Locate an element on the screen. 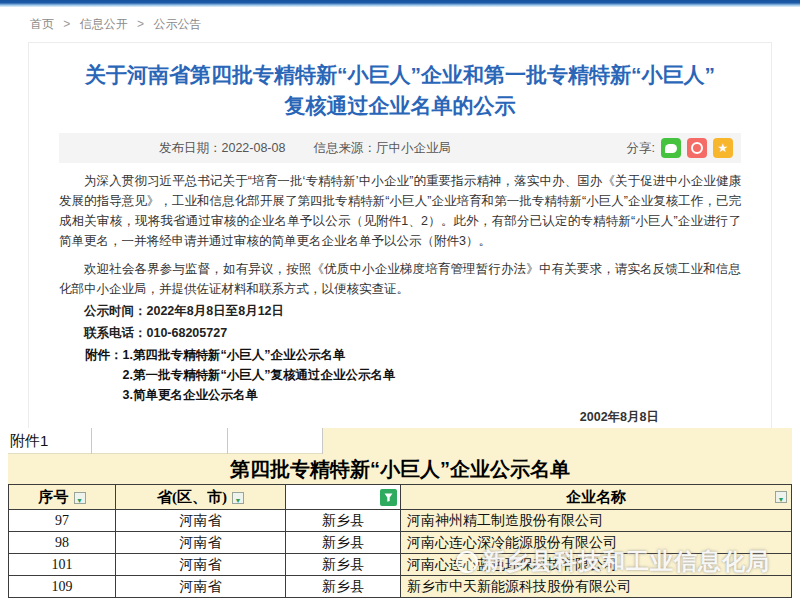 The image size is (800, 600). cell-seq: 109 is located at coordinates (62, 587).